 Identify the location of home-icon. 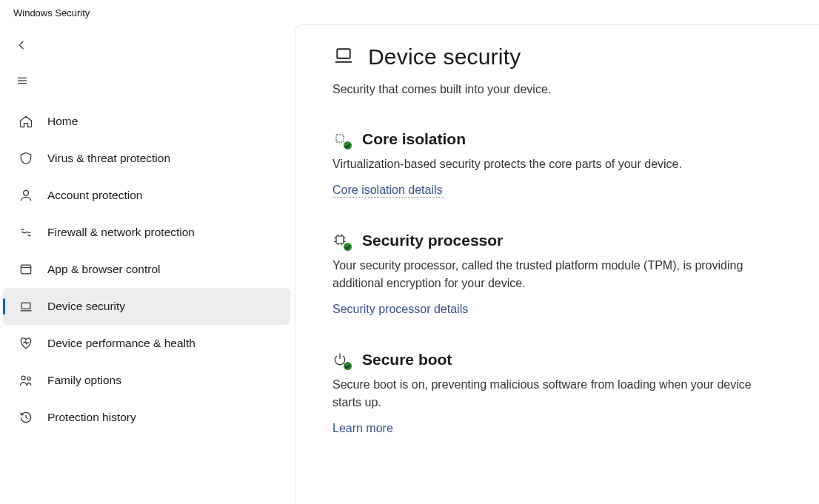
(26, 121).